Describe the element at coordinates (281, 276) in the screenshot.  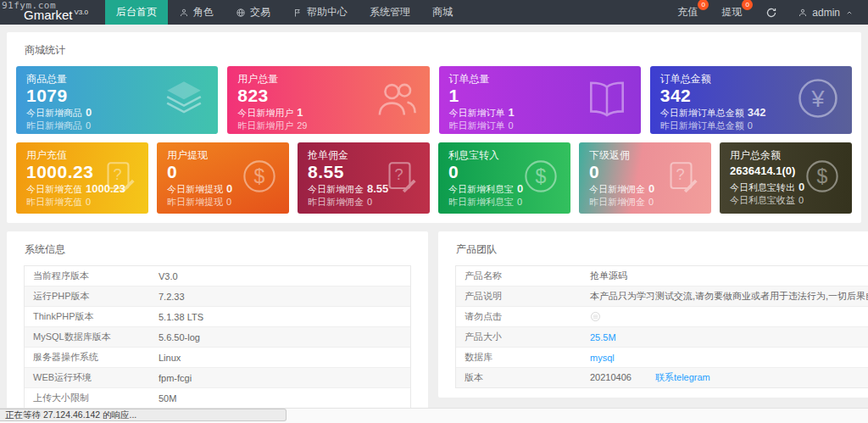
I see `row-value: V3.0` at that location.